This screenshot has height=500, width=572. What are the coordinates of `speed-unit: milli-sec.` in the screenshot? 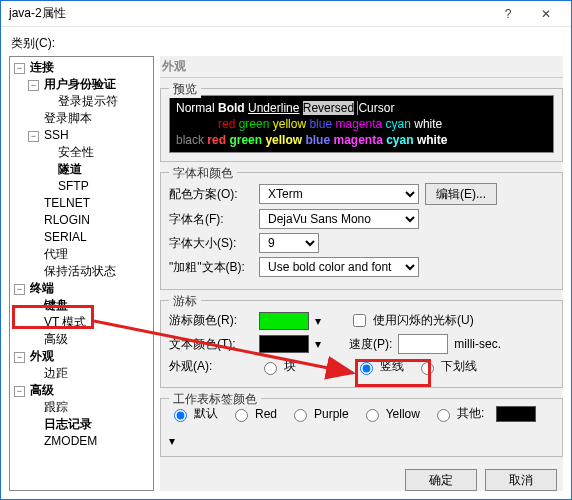 It's located at (478, 344).